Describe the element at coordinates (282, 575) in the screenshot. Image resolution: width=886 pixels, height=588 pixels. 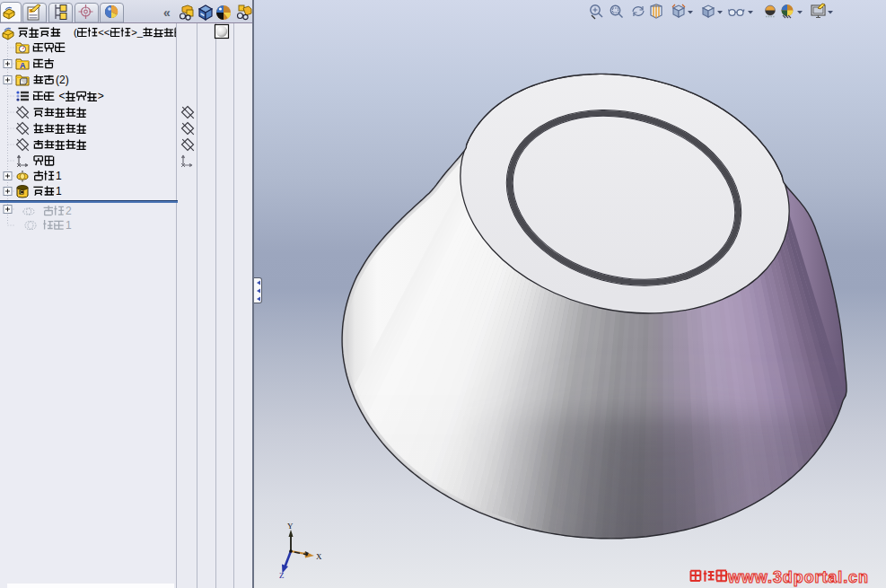
I see `svg-text: Z` at that location.